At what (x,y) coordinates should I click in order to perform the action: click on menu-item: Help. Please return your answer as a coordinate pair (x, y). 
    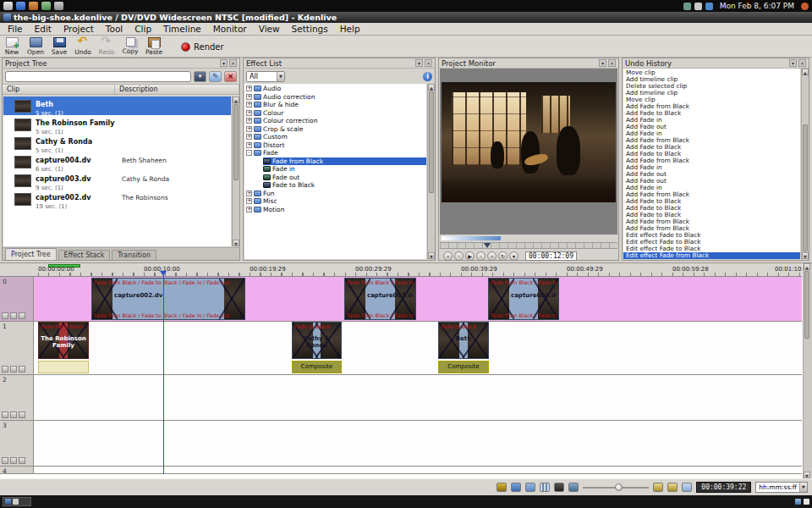
    Looking at the image, I should click on (350, 29).